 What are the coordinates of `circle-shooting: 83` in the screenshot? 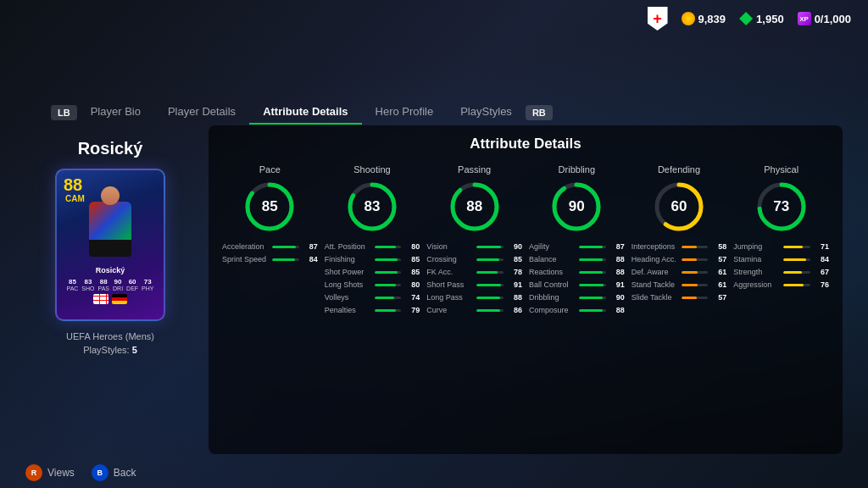 It's located at (372, 207).